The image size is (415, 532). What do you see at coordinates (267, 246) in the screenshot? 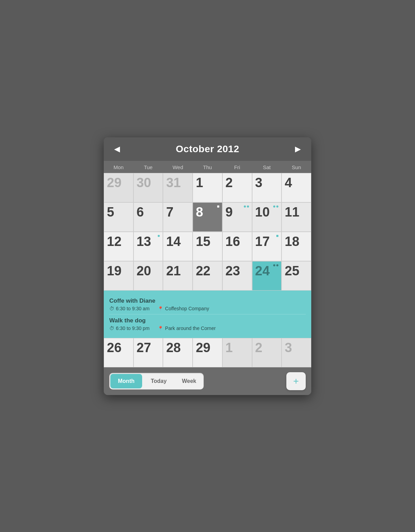
I see `table-row: 17` at bounding box center [267, 246].